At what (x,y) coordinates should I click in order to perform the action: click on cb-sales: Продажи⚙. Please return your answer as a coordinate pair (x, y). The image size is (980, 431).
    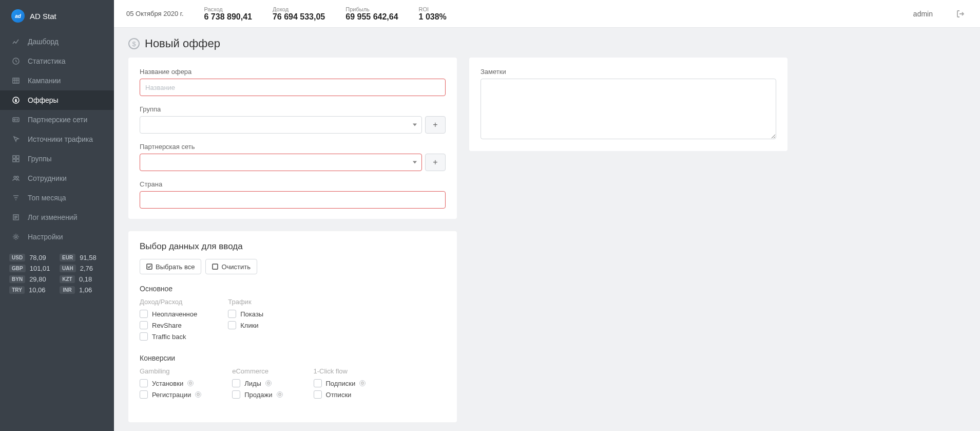
    Looking at the image, I should click on (257, 395).